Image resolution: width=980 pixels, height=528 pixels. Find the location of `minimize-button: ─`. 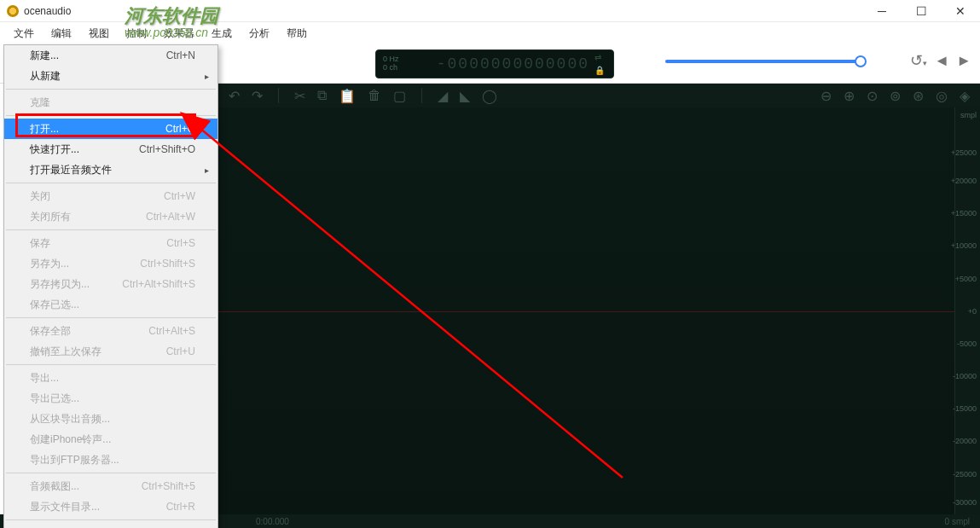

minimize-button: ─ is located at coordinates (882, 11).